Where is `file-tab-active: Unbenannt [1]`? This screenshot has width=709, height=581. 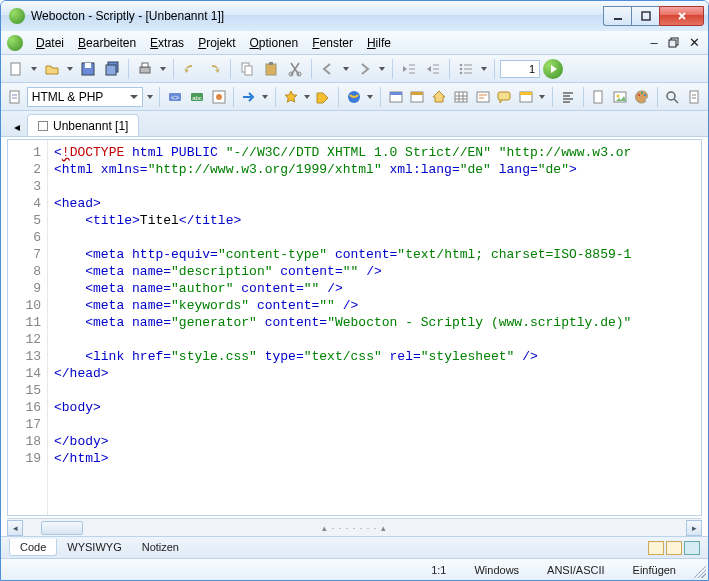 file-tab-active: Unbenannt [1] is located at coordinates (83, 125).